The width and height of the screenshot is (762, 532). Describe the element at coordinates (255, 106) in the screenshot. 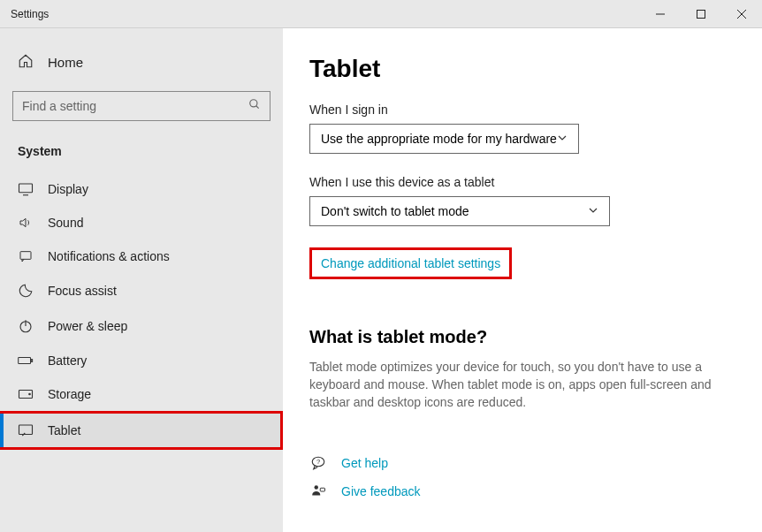

I see `search-icon` at that location.